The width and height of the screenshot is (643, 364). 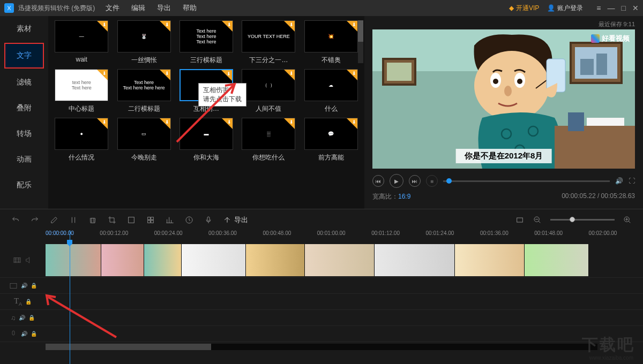 I want to click on mosaic-icon, so click(x=151, y=220).